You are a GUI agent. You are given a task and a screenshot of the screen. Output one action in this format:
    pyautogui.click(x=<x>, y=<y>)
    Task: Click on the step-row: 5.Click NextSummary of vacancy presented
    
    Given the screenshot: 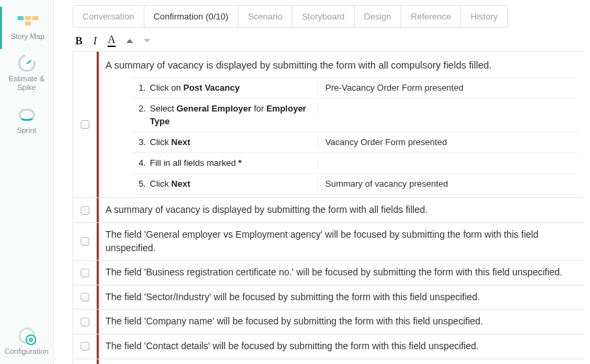 What is the action you would take?
    pyautogui.click(x=355, y=184)
    